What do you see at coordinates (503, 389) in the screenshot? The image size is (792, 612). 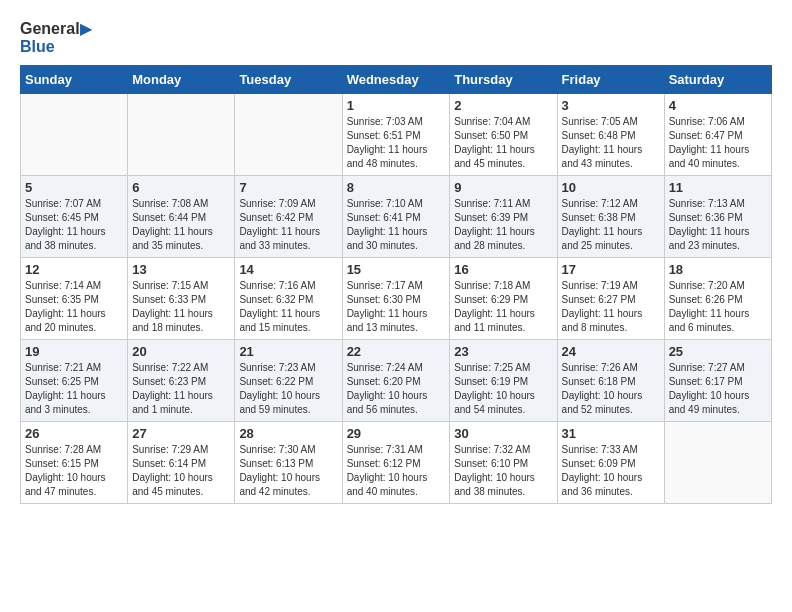 I see `day-info: Sunrise: 7:25 AM Sunset: 6:19 PM Dayligh…` at bounding box center [503, 389].